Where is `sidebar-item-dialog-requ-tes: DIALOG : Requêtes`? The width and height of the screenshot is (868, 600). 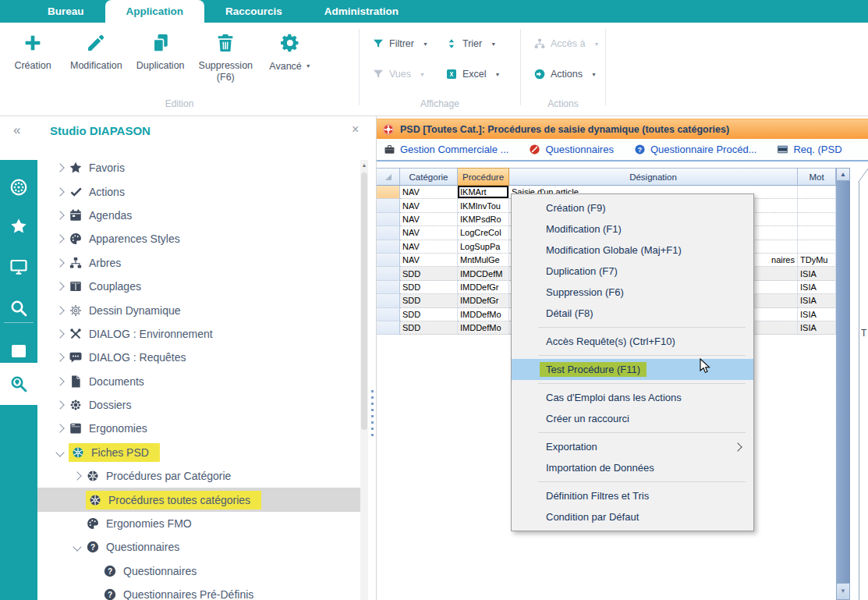
sidebar-item-dialog-requ-tes: DIALOG : Requêtes is located at coordinates (199, 357).